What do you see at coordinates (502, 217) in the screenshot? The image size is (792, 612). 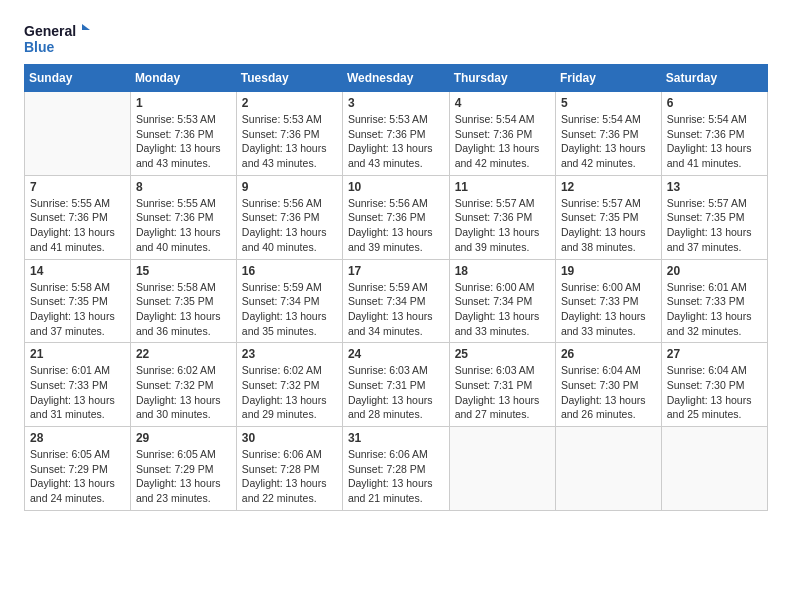 I see `calendar-cell: 11Sunrise: 5:57 AMSunset: 7:36 PMDayligh…` at bounding box center [502, 217].